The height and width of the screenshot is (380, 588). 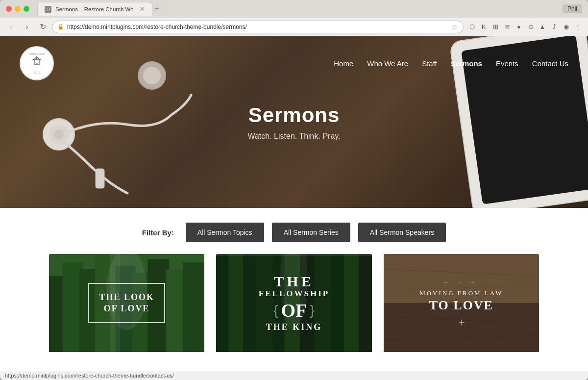 I want to click on card2-overlay: THE FELLOWSHIP { OF } THE KING, so click(x=294, y=303).